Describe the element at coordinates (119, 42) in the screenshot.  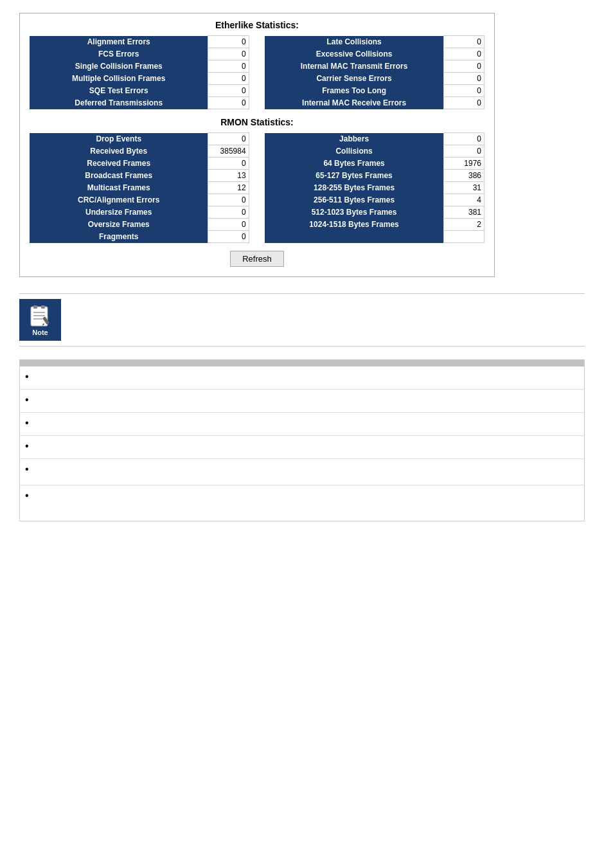
I see `etherlike-left-label-0: Alignment Errors` at that location.